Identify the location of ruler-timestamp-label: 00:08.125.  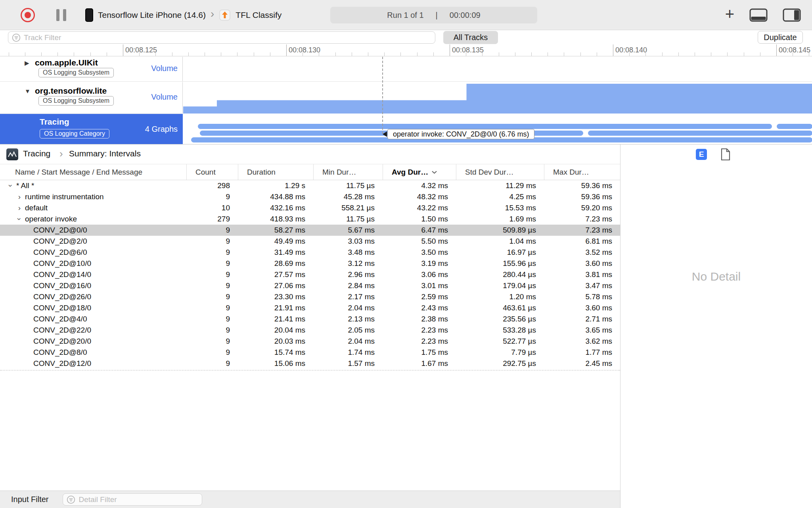
(141, 50).